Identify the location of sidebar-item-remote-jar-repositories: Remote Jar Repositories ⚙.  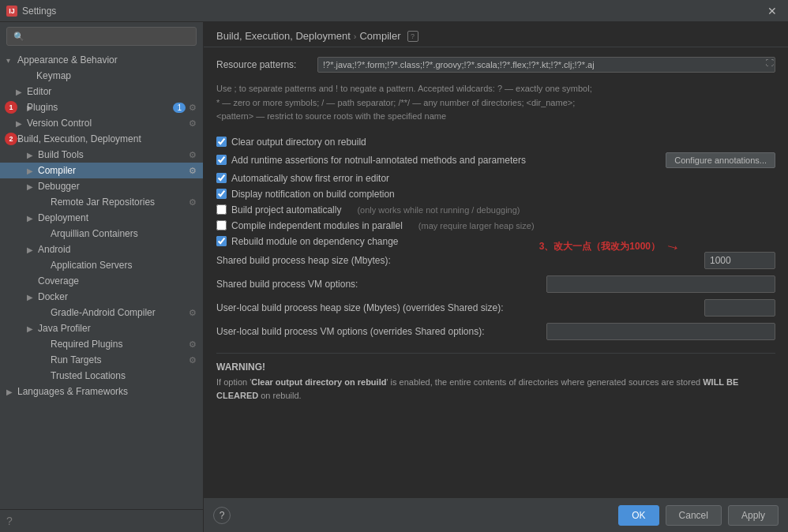
(101, 202).